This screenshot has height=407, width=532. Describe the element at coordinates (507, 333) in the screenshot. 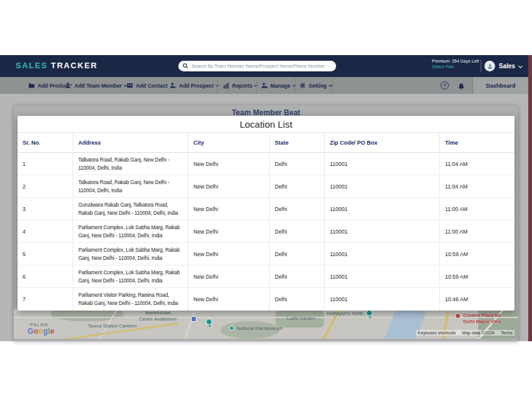

I see `terms-link: Terms` at that location.